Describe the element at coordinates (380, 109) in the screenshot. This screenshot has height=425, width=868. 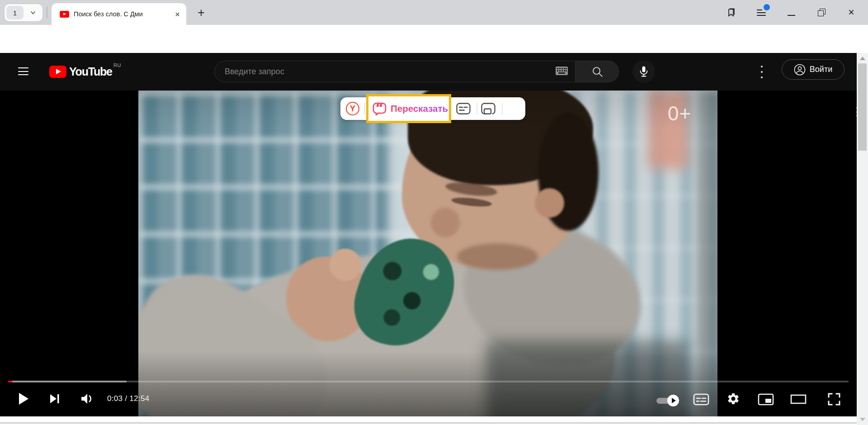
I see `quote-bubble-icon: “` at that location.